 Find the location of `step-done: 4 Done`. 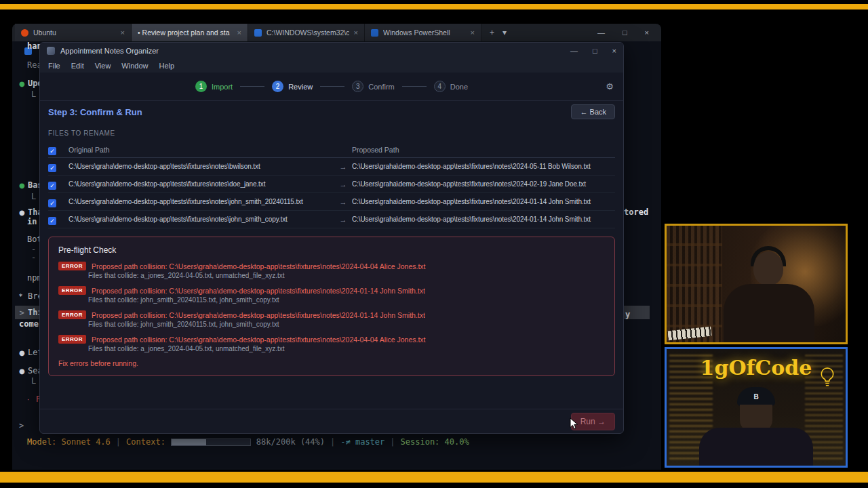

step-done: 4 Done is located at coordinates (451, 87).